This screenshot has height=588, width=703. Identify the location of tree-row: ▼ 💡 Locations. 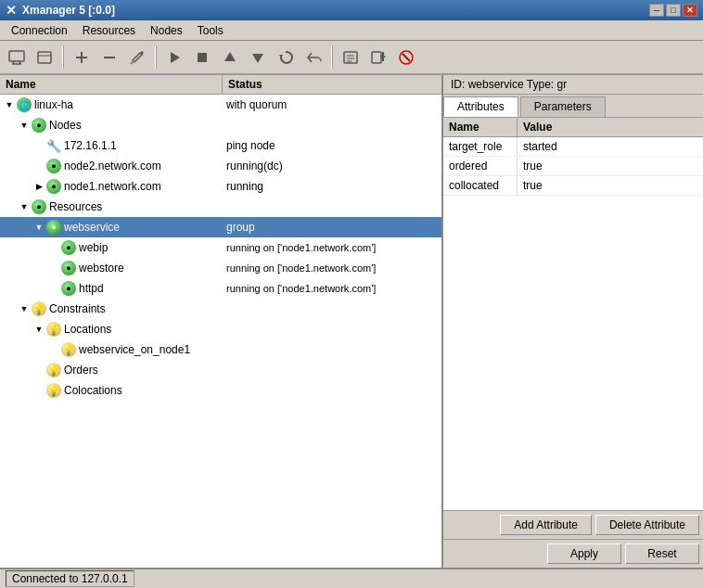
(221, 329).